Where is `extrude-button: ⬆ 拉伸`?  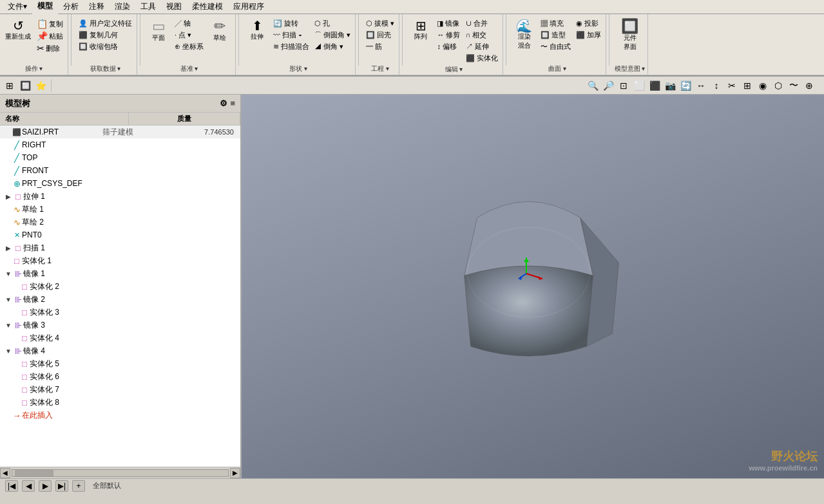 extrude-button: ⬆ 拉伸 is located at coordinates (257, 30).